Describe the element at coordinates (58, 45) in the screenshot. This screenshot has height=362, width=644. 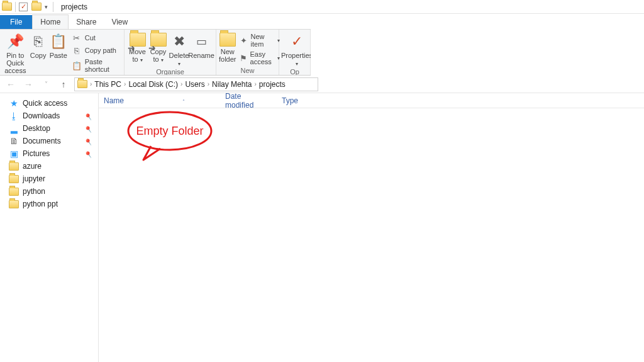
I see `paste-button: 📋 Paste` at that location.